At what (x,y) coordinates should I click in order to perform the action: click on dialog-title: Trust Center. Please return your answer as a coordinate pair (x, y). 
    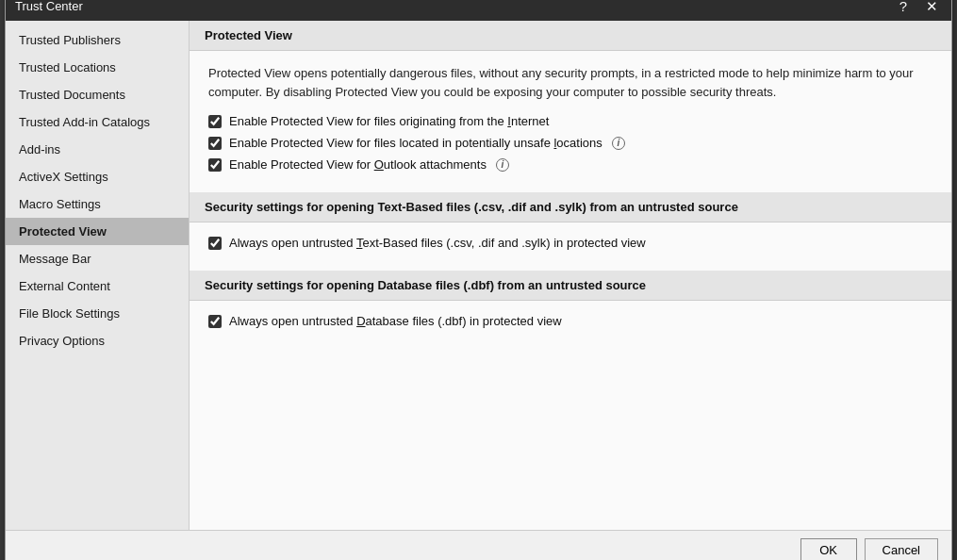
    Looking at the image, I should click on (49, 7).